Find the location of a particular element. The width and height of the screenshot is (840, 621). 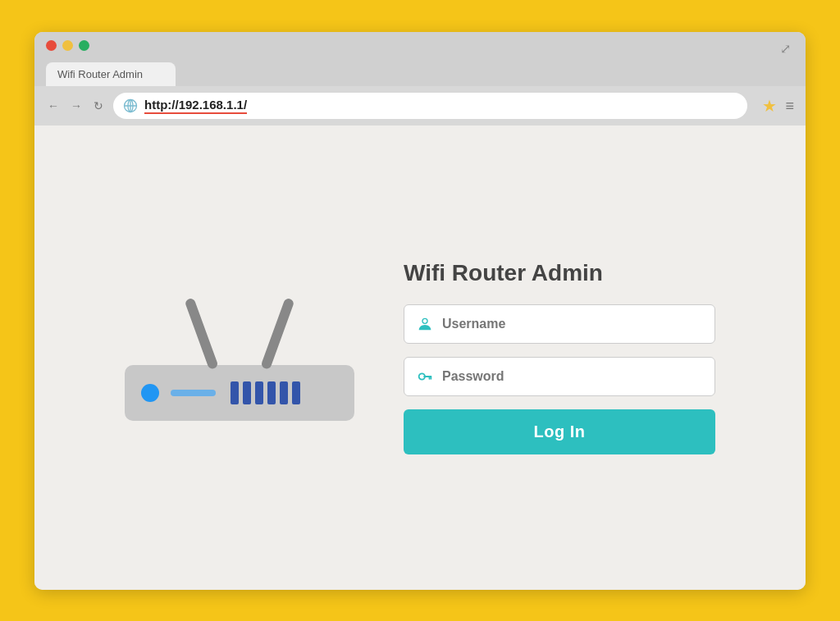

router-antennas is located at coordinates (240, 331).